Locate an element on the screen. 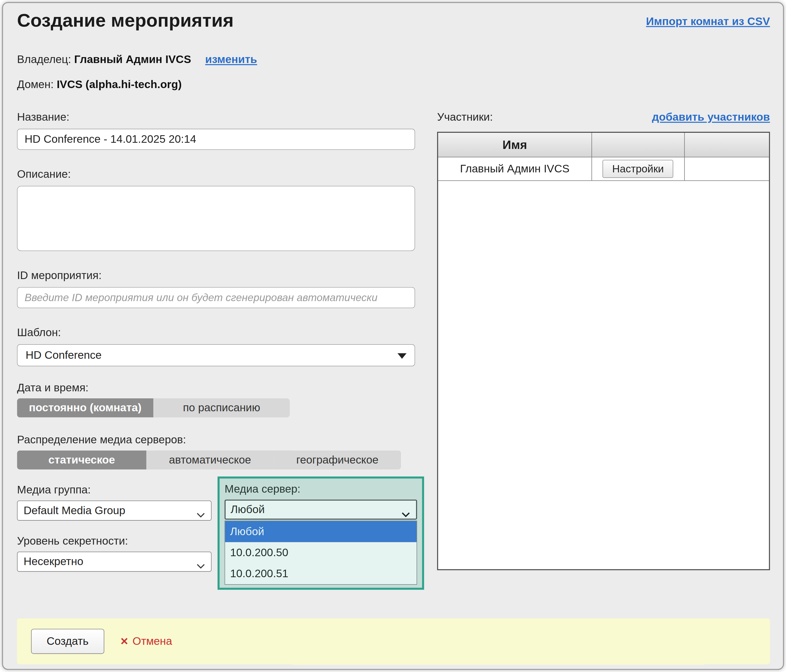  participants-table-header: Имя is located at coordinates (604, 145).